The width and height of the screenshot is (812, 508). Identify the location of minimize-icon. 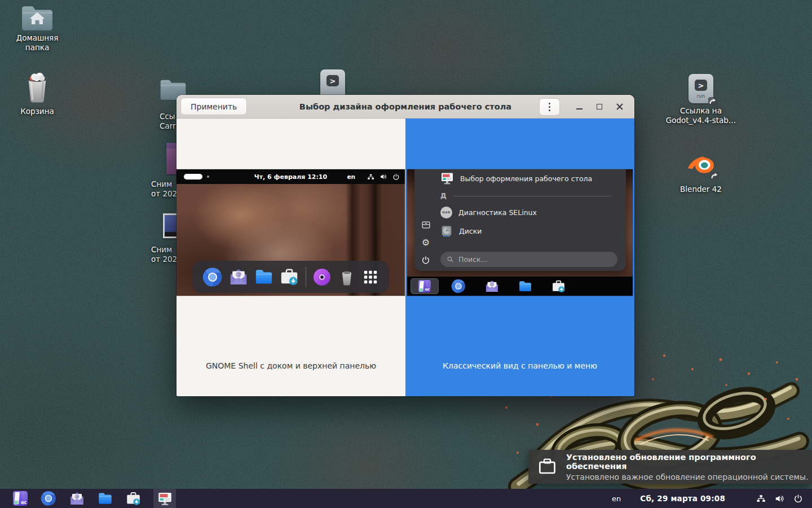
(580, 109).